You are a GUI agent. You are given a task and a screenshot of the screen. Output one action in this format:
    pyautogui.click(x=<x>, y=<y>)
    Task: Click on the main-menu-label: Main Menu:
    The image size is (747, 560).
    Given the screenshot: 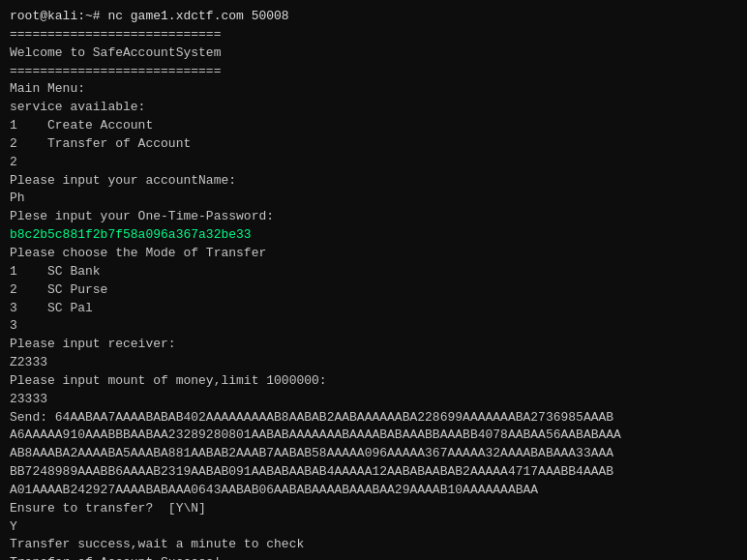 What is the action you would take?
    pyautogui.click(x=374, y=89)
    